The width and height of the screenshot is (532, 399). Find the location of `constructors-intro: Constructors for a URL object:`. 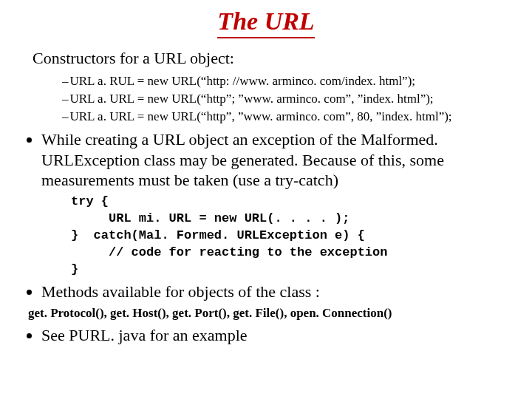

constructors-intro: Constructors for a URL object: is located at coordinates (276, 58).